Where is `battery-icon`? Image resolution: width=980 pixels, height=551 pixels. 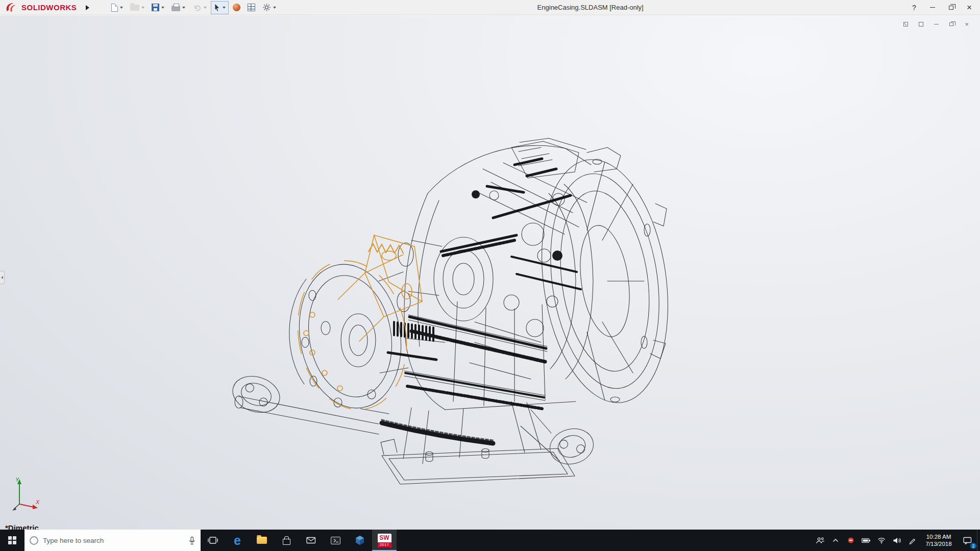 battery-icon is located at coordinates (866, 541).